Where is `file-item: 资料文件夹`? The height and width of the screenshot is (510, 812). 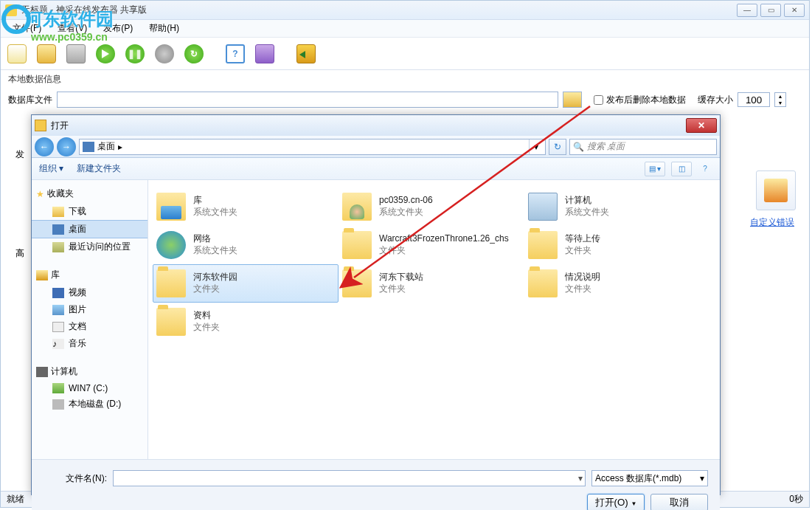
file-item: 资料文件夹 is located at coordinates (246, 322).